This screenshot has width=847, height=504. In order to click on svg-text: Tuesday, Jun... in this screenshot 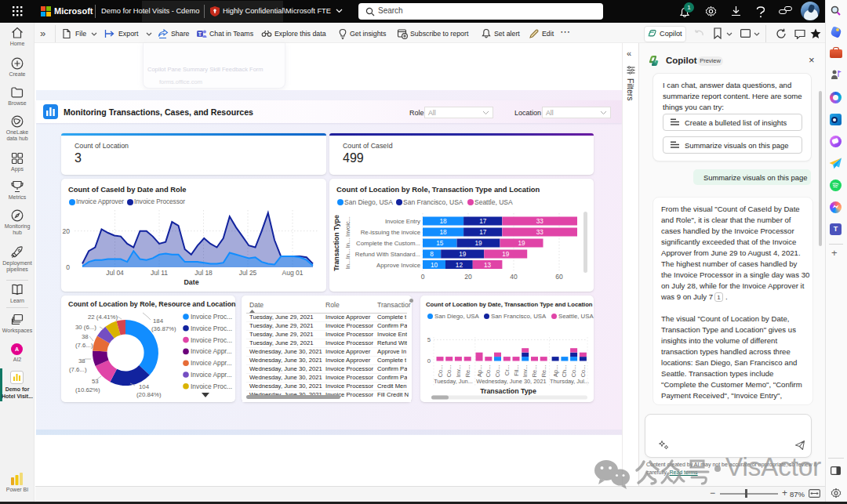, I will do `click(453, 381)`.